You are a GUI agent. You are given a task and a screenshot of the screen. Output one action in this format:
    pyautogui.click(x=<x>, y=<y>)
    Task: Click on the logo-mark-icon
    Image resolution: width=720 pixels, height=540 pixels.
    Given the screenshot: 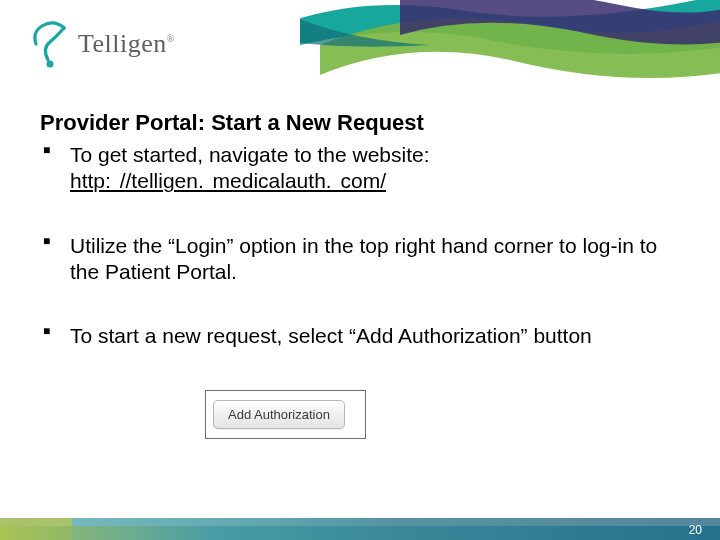 What is the action you would take?
    pyautogui.click(x=51, y=44)
    